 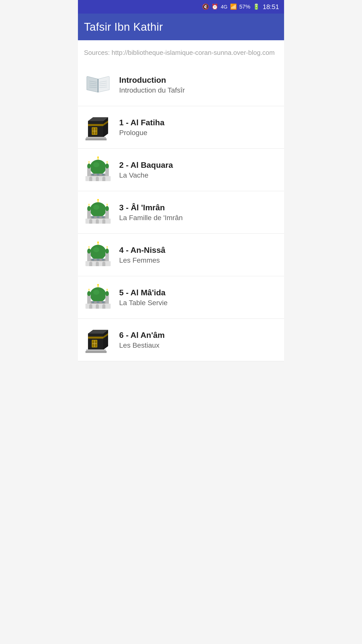 I want to click on status-bar: 🔇 ⏰ 4G 📶 57% 🔋 18:51, so click(x=181, y=7).